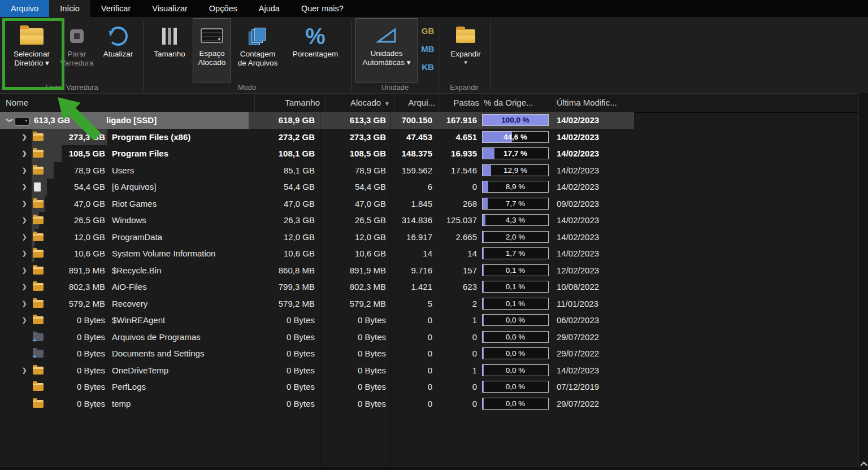 The height and width of the screenshot is (470, 868). What do you see at coordinates (351, 55) in the screenshot?
I see `ribbon-separator` at bounding box center [351, 55].